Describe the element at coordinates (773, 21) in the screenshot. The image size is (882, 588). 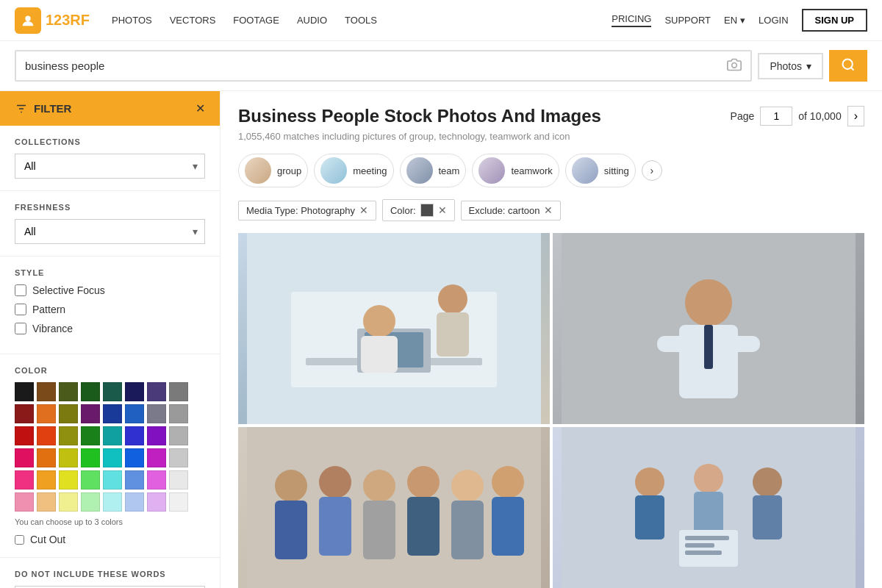
I see `login-link: LOGIN` at that location.